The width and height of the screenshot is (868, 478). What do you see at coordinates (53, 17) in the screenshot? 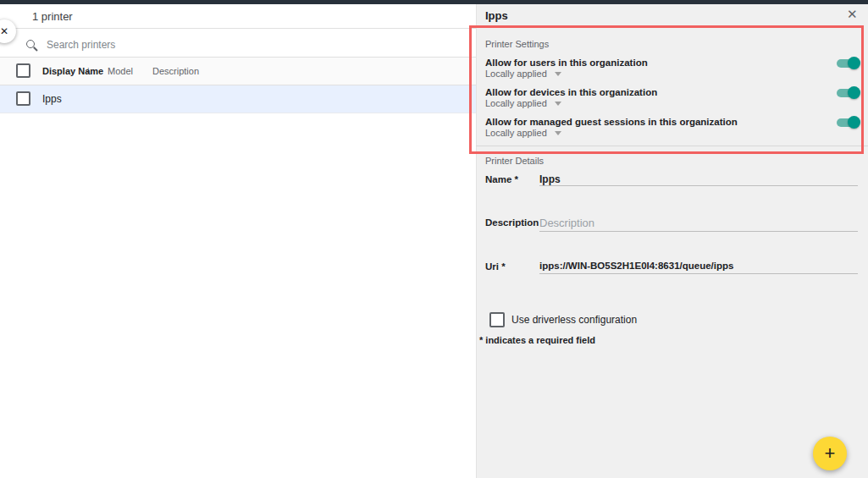
I see `printer-count-label: 1 printer` at bounding box center [53, 17].